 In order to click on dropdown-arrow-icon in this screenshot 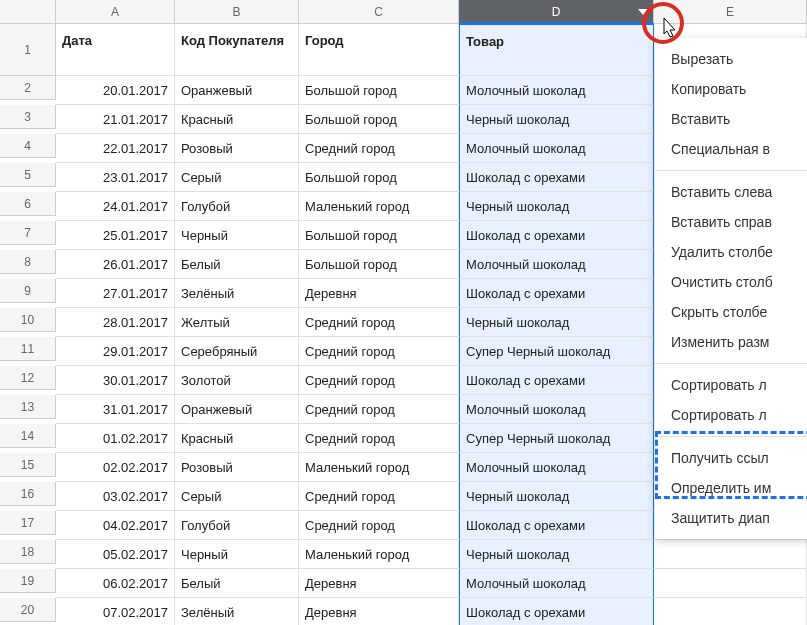, I will do `click(643, 12)`.